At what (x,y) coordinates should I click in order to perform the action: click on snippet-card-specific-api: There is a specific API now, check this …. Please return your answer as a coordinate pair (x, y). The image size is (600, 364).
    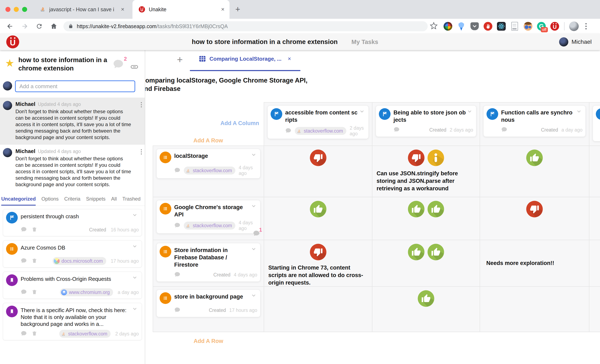
    Looking at the image, I should click on (73, 322).